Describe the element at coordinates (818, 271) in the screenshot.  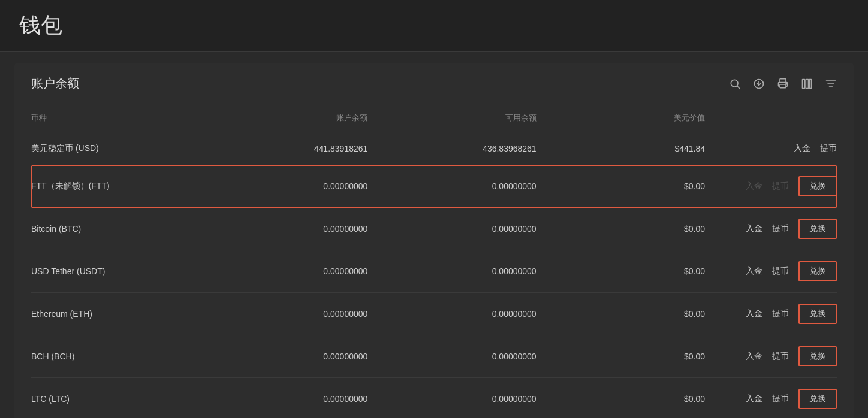
I see `convert-button-usdt: 兑换` at that location.